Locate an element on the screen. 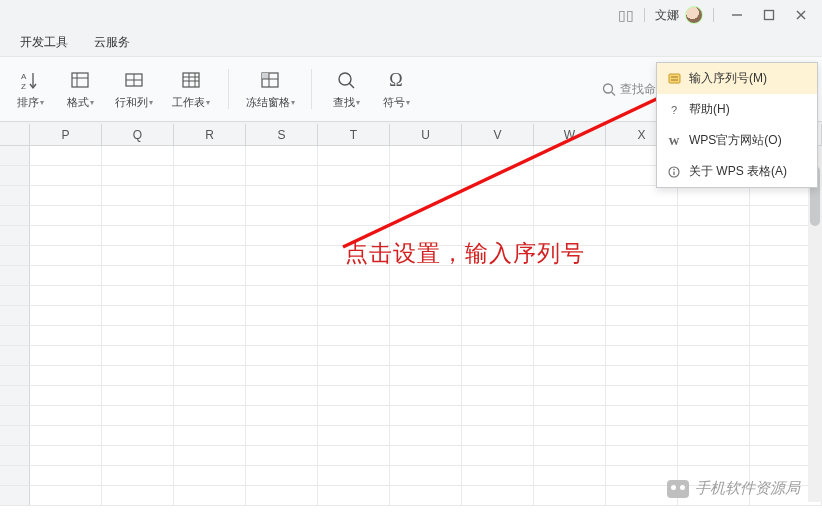  column-header: U is located at coordinates (426, 134).